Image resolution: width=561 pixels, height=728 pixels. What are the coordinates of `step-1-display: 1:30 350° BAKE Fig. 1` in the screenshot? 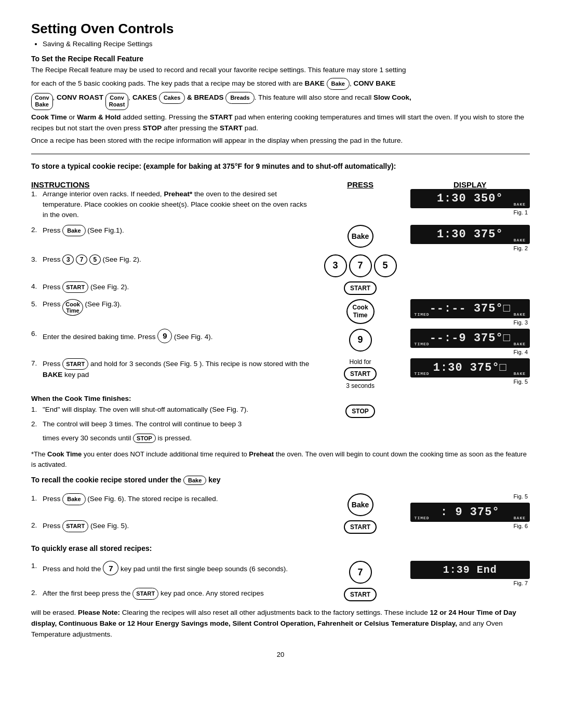 It's located at (470, 207).